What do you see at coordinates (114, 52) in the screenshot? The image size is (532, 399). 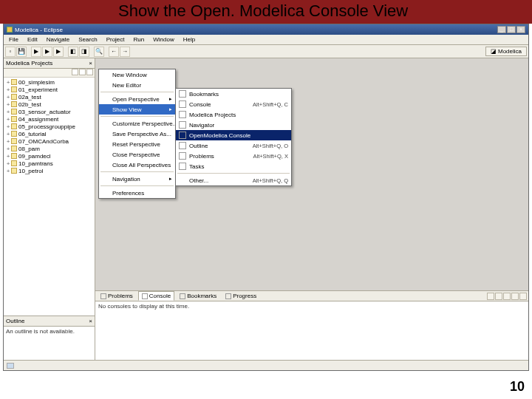 I see `back-button: ←` at bounding box center [114, 52].